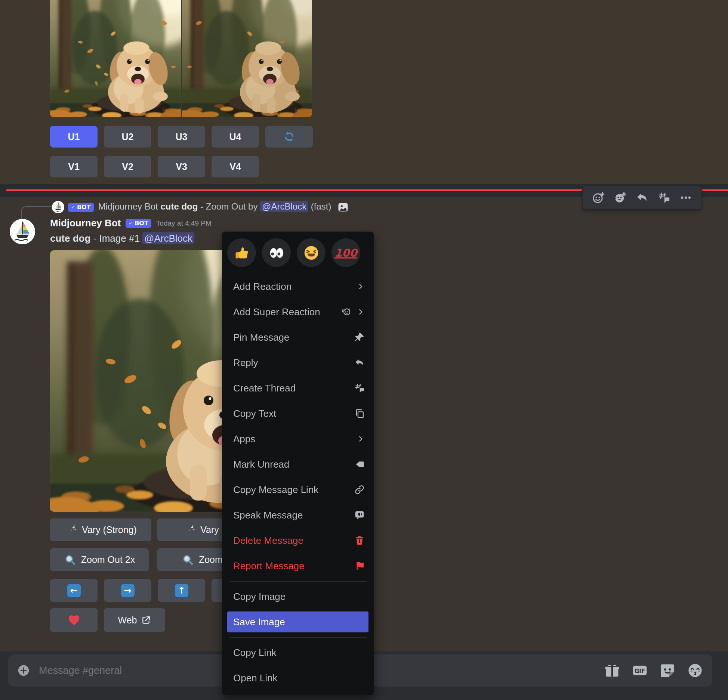 The image size is (728, 700). I want to click on menu-item-save-image: Save Image, so click(298, 622).